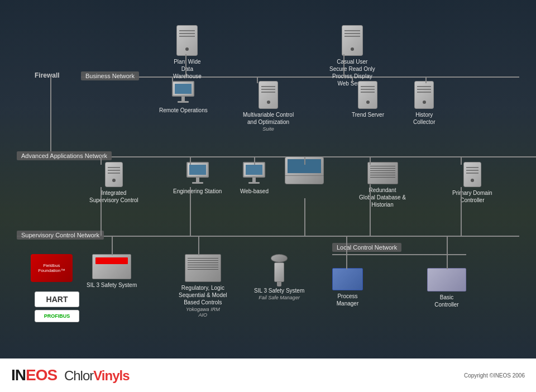 The image size is (536, 392). What do you see at coordinates (279, 290) in the screenshot?
I see `valve-label: SIL 3 Safety System` at bounding box center [279, 290].